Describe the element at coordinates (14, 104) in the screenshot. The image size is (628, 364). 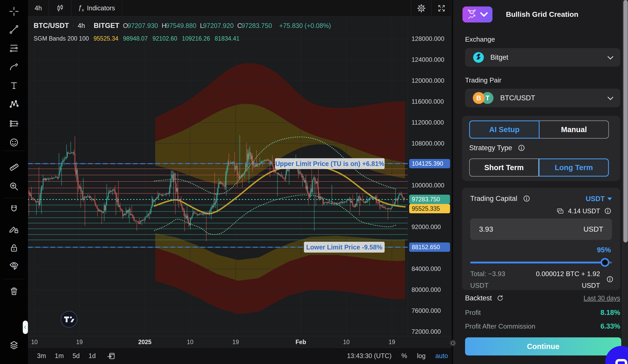
I see `tool-xabcd-pattern-button` at that location.